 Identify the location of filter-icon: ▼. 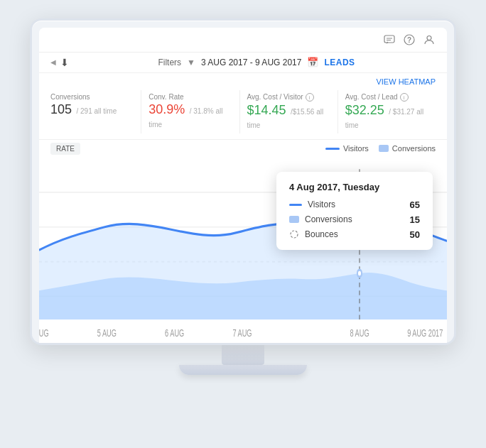
(191, 62).